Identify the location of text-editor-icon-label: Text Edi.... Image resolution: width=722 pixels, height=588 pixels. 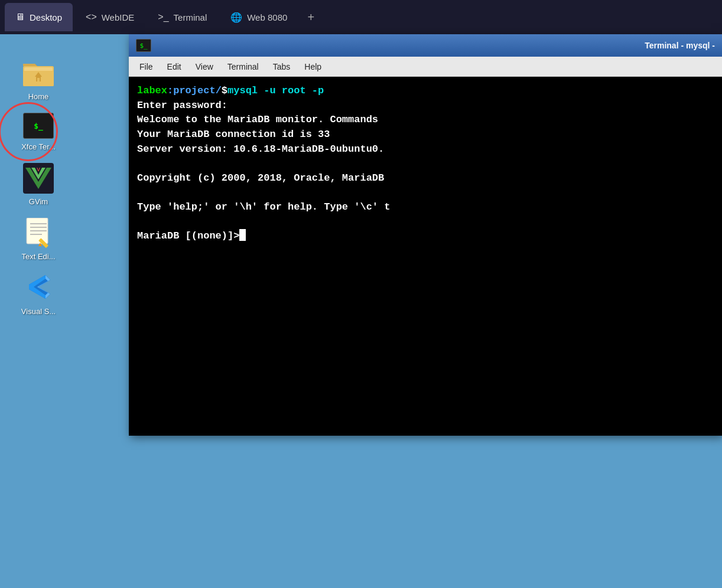
(38, 256).